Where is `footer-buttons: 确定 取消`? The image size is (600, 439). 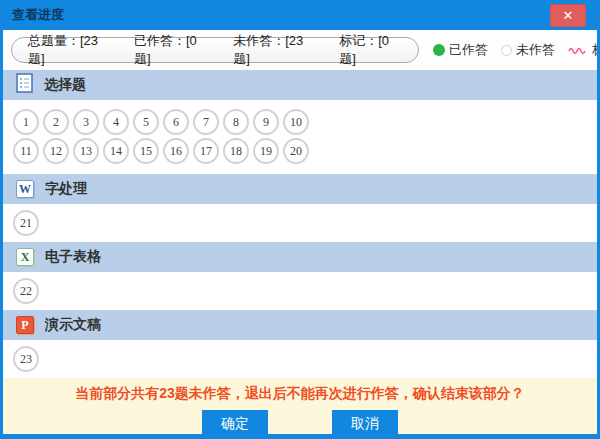 footer-buttons: 确定 取消 is located at coordinates (300, 424).